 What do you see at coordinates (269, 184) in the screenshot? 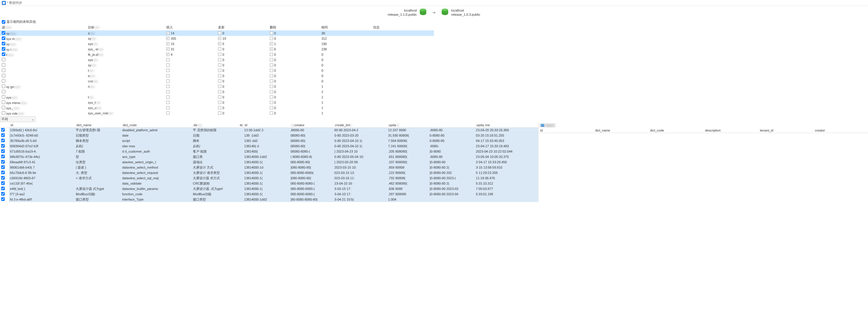
I see `detail-row: ce110l }97-45e( data_validate CRC数据校 138…` at bounding box center [269, 184].